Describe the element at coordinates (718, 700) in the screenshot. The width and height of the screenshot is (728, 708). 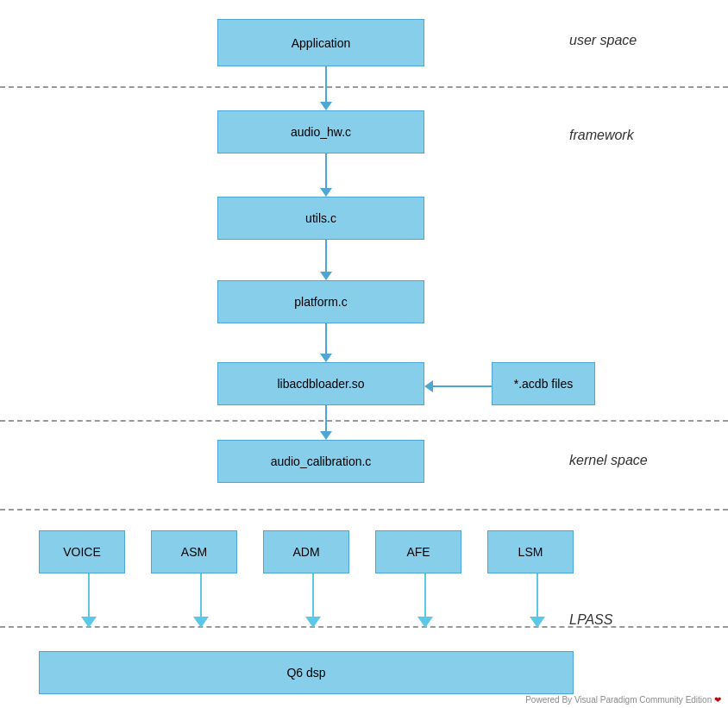
I see `watermark-icon: ❤` at that location.